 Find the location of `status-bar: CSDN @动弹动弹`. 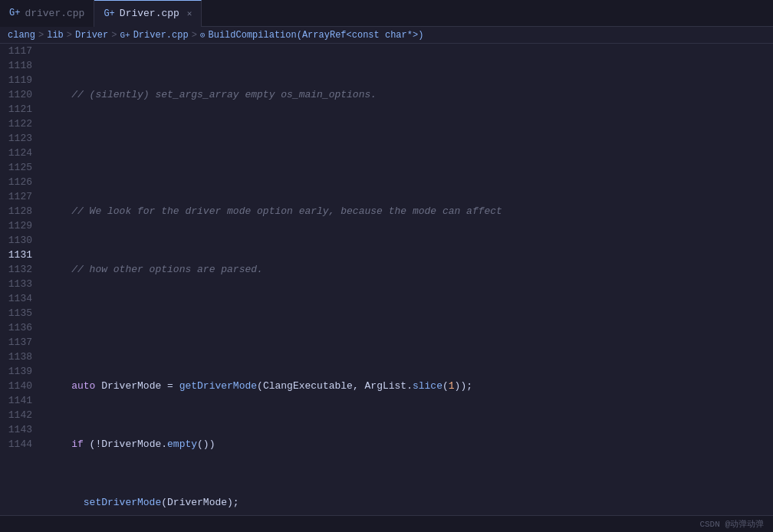

status-bar: CSDN @动弹动弹 is located at coordinates (386, 524).